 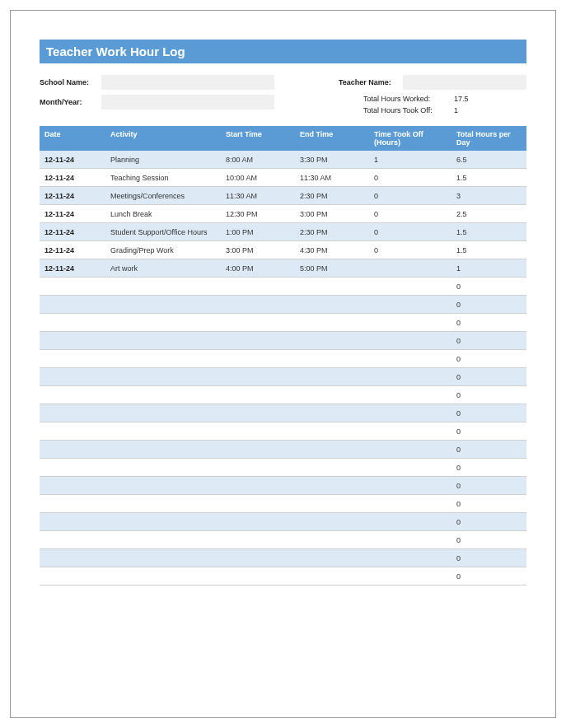 I want to click on teacher-name-input, so click(x=465, y=82).